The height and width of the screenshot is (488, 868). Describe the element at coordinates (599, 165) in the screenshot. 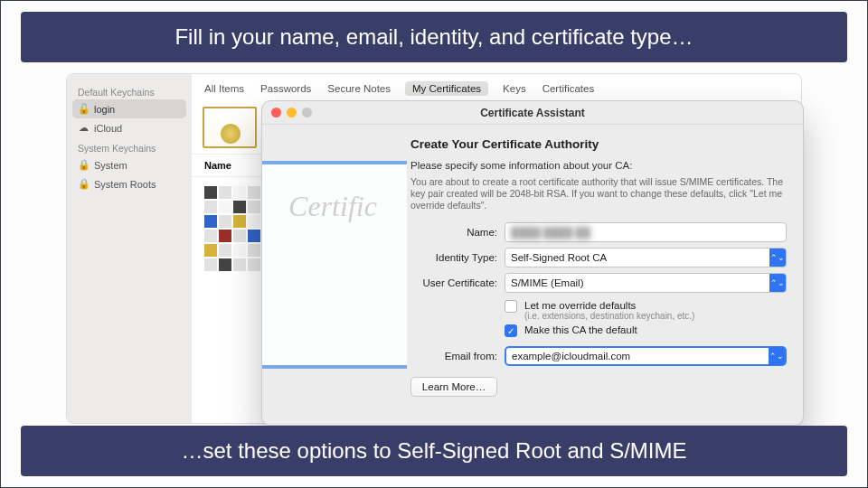

I see `assistant-lead: Please specify some information about yo…` at that location.